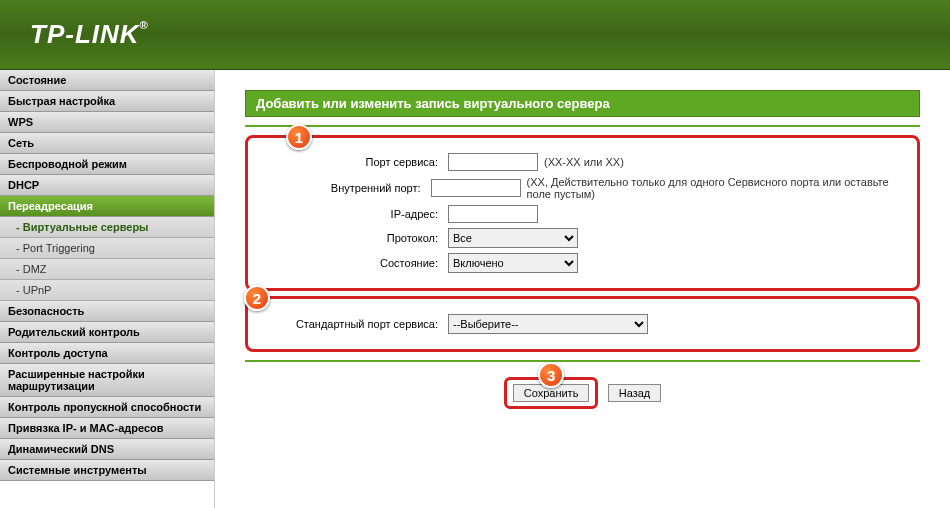  What do you see at coordinates (299, 137) in the screenshot?
I see `badge-1: 1` at bounding box center [299, 137].